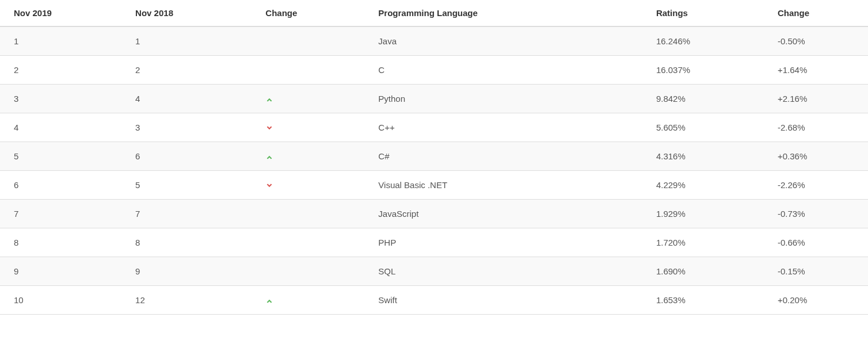 The image size is (868, 363). What do you see at coordinates (503, 300) in the screenshot?
I see `cell-language: Swift` at bounding box center [503, 300].